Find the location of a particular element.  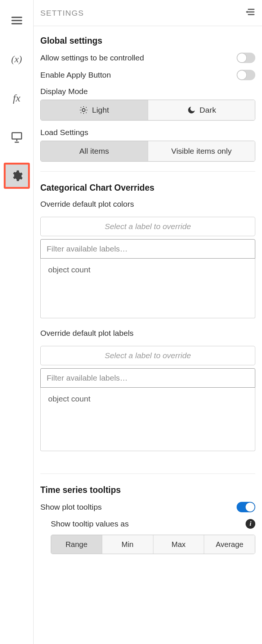

tooltip-subsection: Show tooltip values as i Range Min Max A… is located at coordinates (148, 537).